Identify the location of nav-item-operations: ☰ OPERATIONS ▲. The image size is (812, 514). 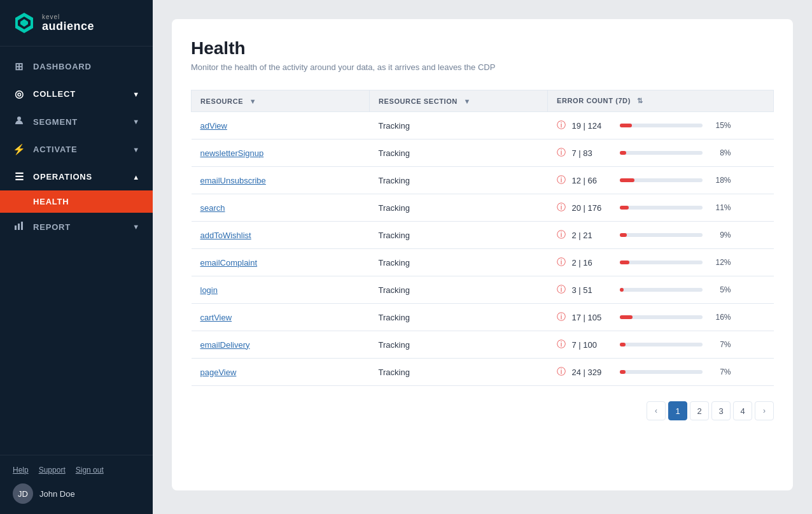
(76, 177).